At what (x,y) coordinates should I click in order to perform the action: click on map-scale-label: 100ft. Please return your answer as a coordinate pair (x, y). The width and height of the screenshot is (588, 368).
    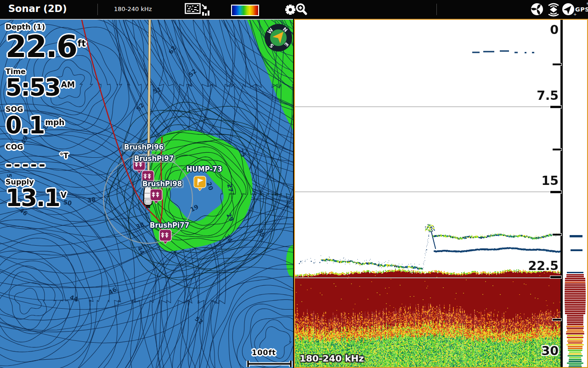
    Looking at the image, I should click on (264, 352).